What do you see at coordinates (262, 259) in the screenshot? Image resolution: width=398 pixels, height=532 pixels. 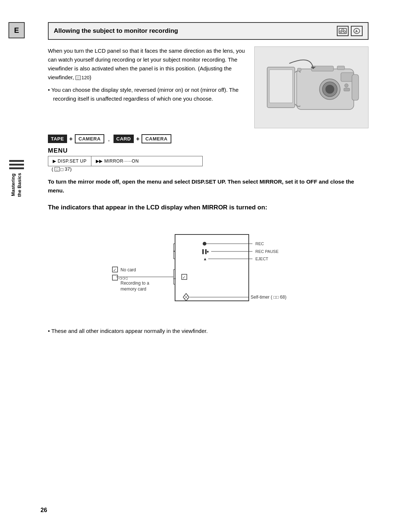 I see `svg-text: EJECT` at bounding box center [262, 259].